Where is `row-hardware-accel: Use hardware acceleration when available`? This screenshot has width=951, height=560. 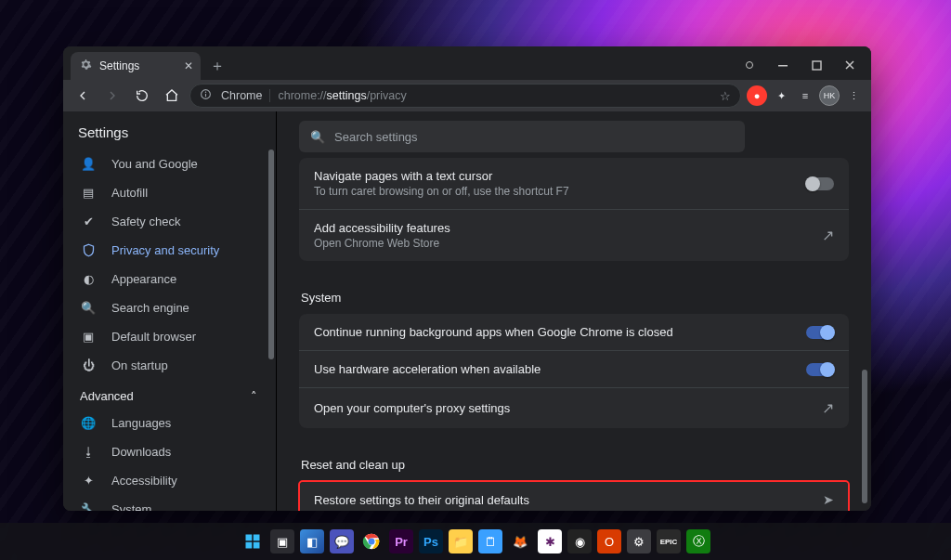 row-hardware-accel: Use hardware acceleration when available is located at coordinates (574, 369).